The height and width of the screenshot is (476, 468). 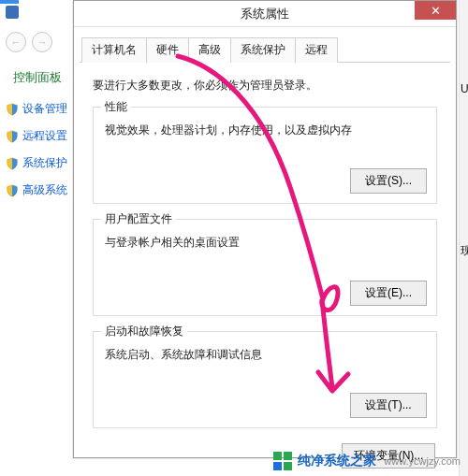 What do you see at coordinates (37, 191) in the screenshot?
I see `sidebar-item-advanced: 高级系统` at bounding box center [37, 191].